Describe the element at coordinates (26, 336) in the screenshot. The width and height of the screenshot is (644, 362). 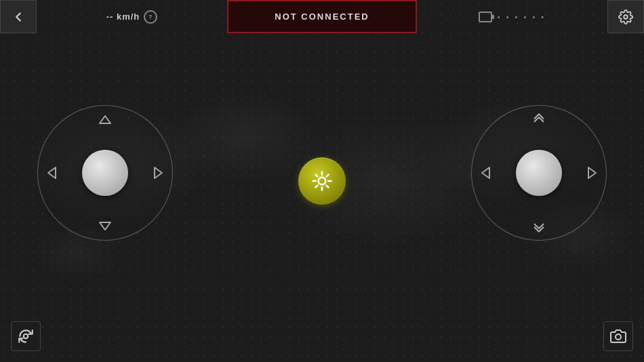
I see `reset-button` at that location.